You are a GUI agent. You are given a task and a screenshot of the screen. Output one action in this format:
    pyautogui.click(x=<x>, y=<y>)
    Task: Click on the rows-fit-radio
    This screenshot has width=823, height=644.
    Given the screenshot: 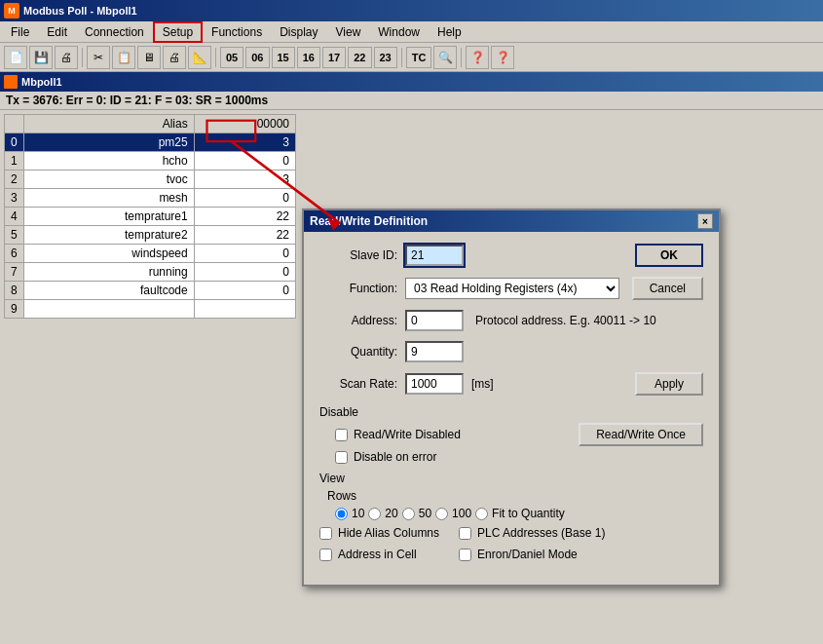 What is the action you would take?
    pyautogui.click(x=481, y=514)
    